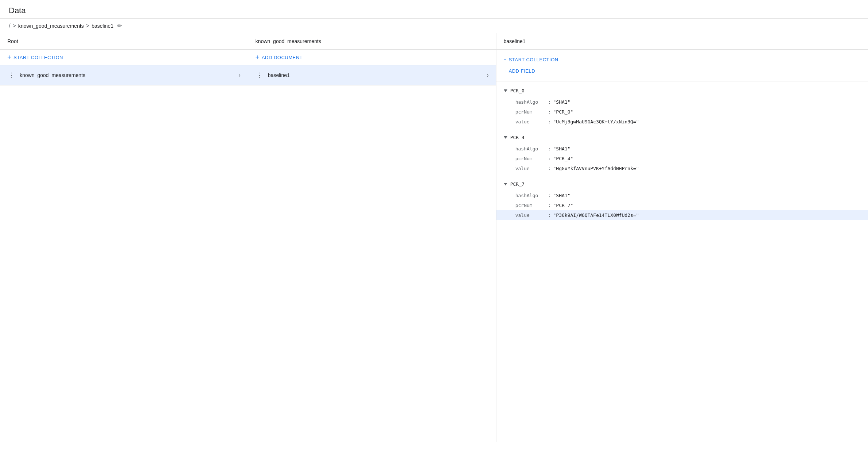 This screenshot has width=868, height=449. What do you see at coordinates (518, 184) in the screenshot?
I see `pcr-7-name: PCR_7` at bounding box center [518, 184].